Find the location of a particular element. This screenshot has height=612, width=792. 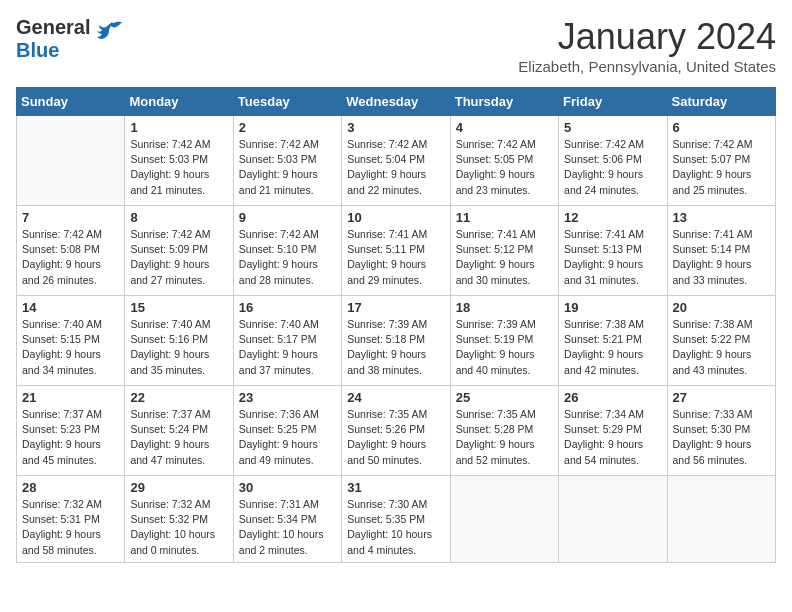

day-number: 22 is located at coordinates (178, 398).